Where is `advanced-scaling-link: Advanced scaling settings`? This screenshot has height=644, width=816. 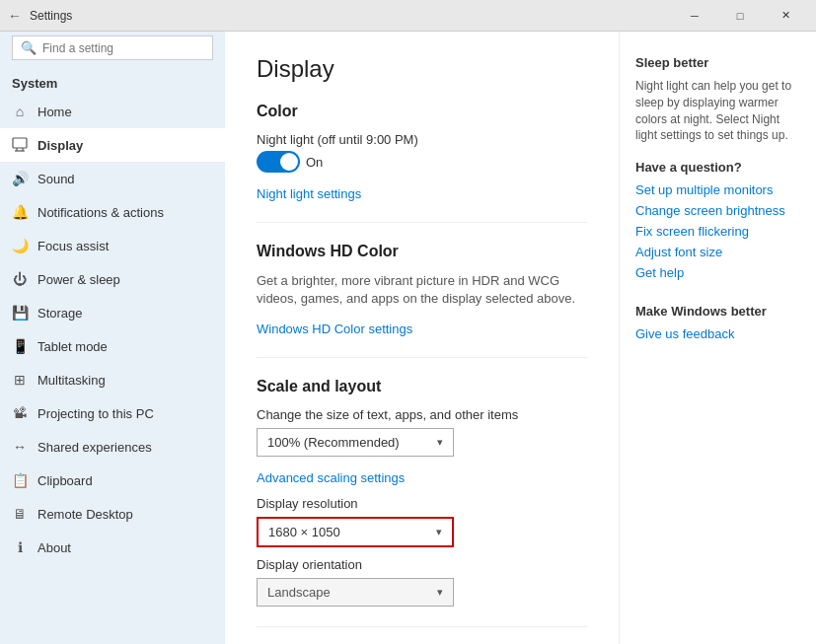
advanced-scaling-link: Advanced scaling settings is located at coordinates (331, 477).